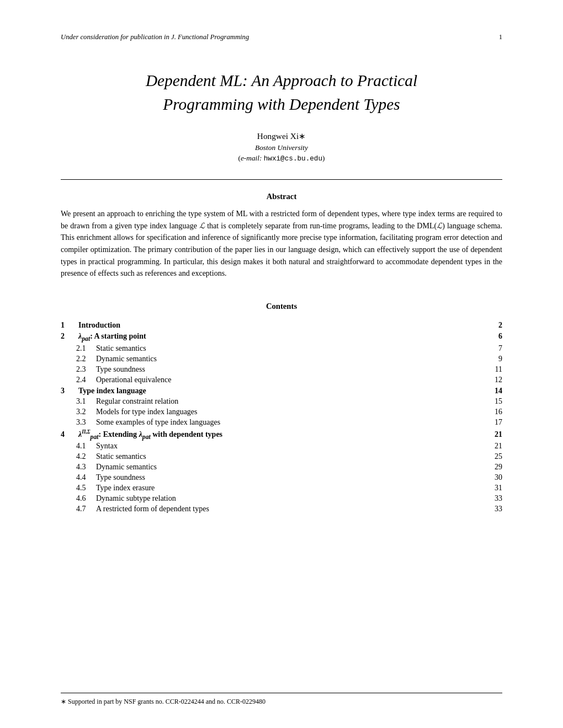 The height and width of the screenshot is (728, 563). Describe the element at coordinates (86, 467) in the screenshot. I see `toc-num-4-3: 4.3` at that location.